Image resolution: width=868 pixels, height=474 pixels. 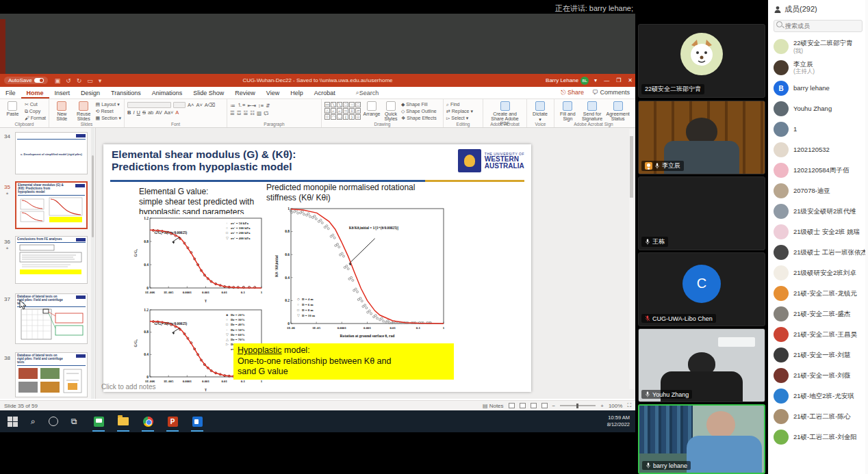 What do you see at coordinates (210, 105) in the screenshot?
I see `clear-format-icon: A⌫` at bounding box center [210, 105].